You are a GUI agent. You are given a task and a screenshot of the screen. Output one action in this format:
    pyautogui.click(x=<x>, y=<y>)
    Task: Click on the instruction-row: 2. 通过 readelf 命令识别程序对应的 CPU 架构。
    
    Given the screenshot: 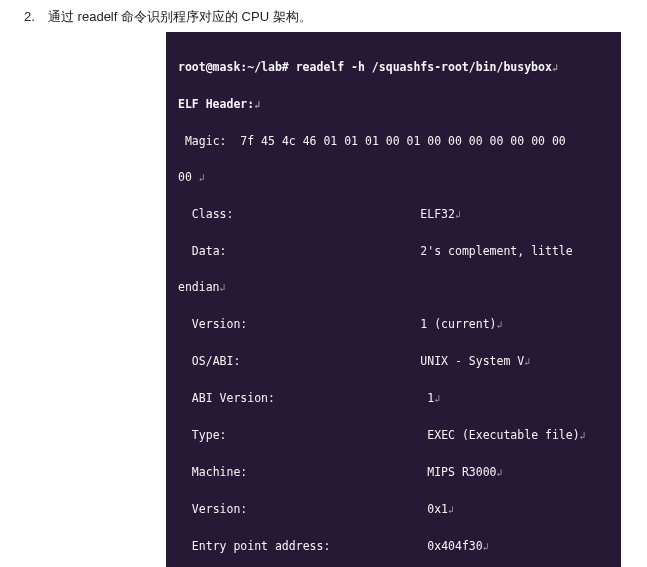 What is the action you would take?
    pyautogui.click(x=324, y=16)
    